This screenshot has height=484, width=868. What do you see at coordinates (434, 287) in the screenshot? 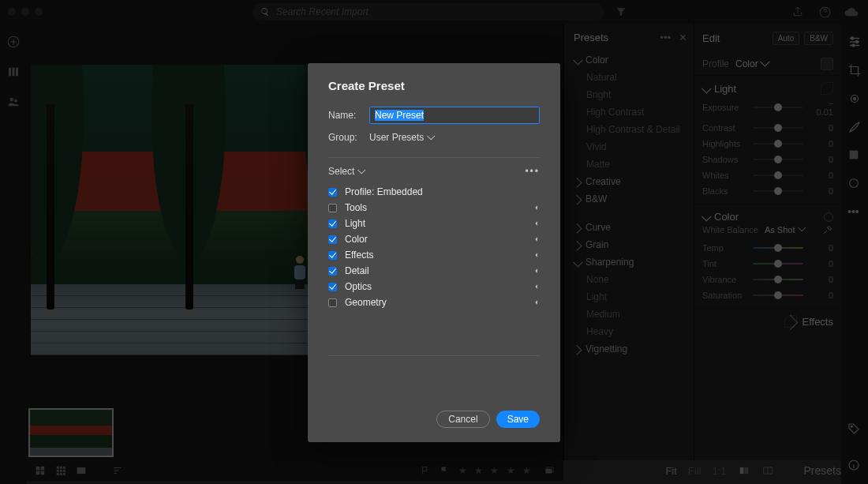
I see `preset-option: Optics` at bounding box center [434, 287].